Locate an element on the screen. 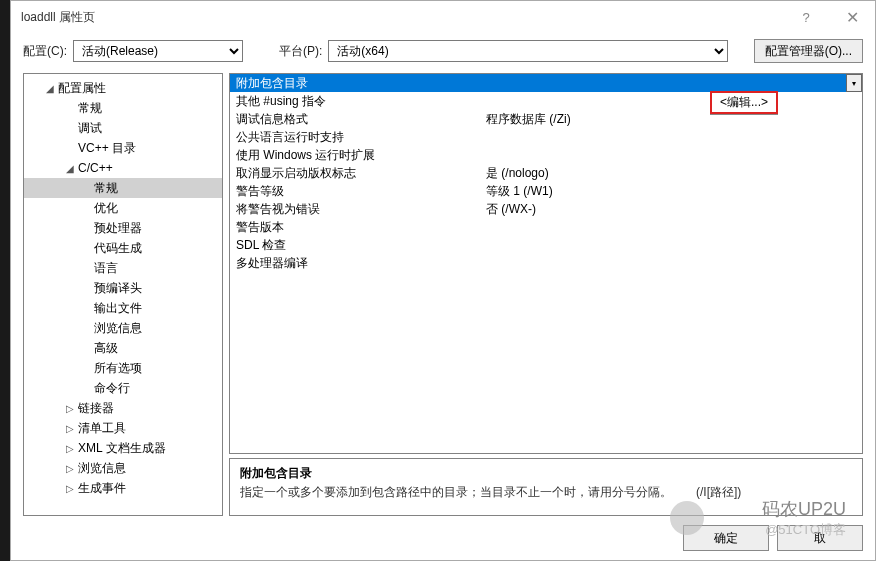 This screenshot has height=561, width=876. description-title: 附加包含目录 is located at coordinates (546, 474).